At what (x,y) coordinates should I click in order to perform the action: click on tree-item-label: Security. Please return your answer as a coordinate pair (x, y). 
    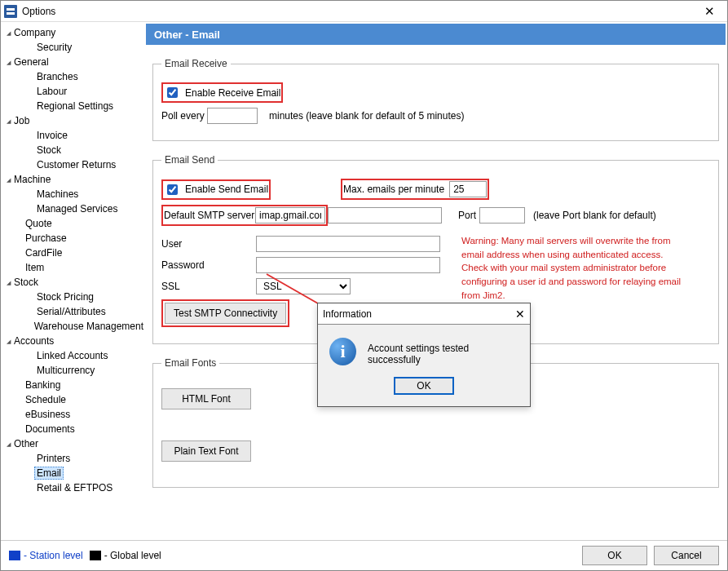
    Looking at the image, I should click on (54, 47).